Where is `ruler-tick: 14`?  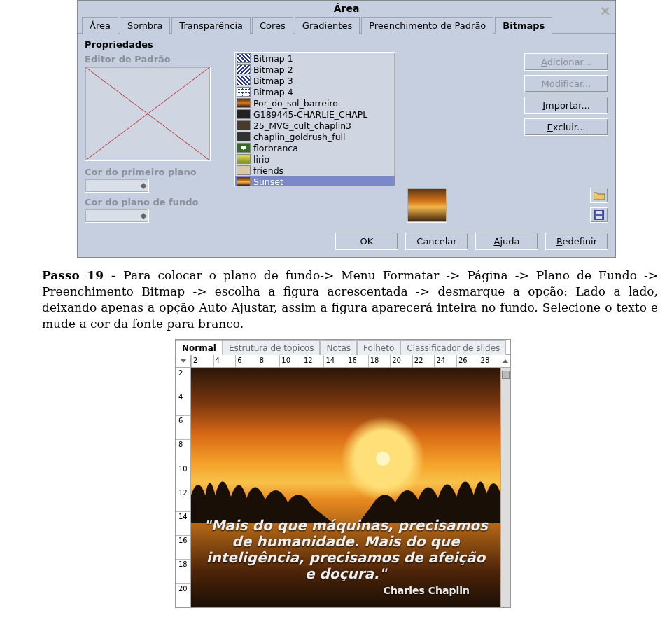 ruler-tick: 14 is located at coordinates (183, 523).